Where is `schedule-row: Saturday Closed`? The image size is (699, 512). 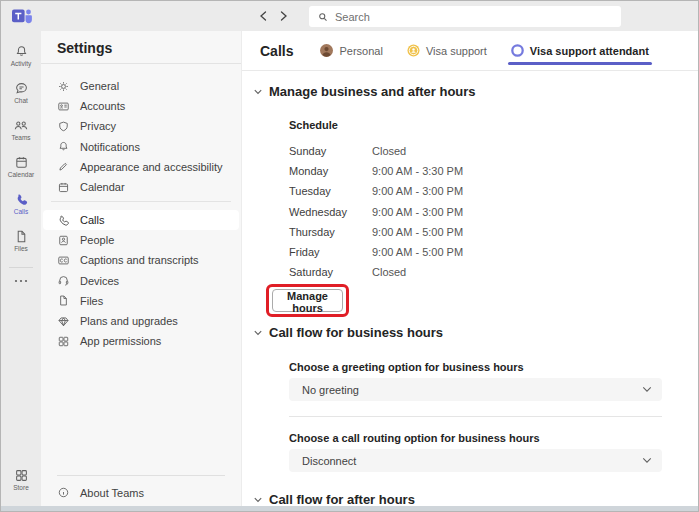 schedule-row: Saturday Closed is located at coordinates (376, 272).